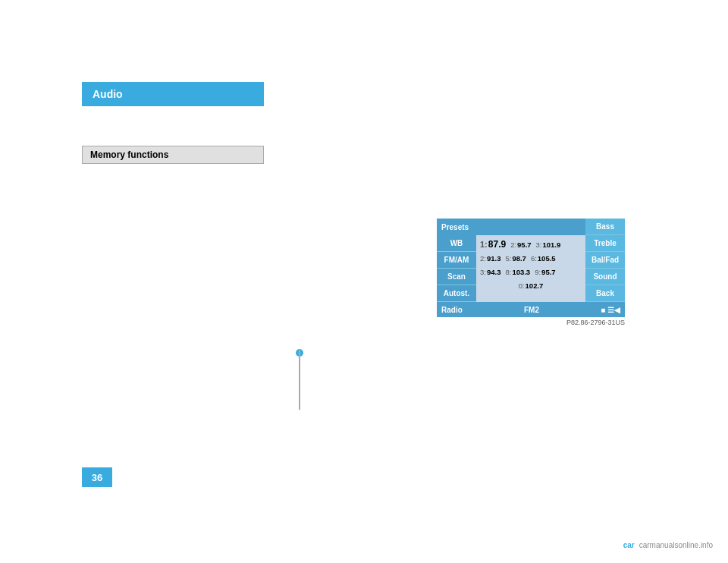 This screenshot has height=563, width=728. Describe the element at coordinates (629, 545) in the screenshot. I see `watermark-logo: car` at that location.